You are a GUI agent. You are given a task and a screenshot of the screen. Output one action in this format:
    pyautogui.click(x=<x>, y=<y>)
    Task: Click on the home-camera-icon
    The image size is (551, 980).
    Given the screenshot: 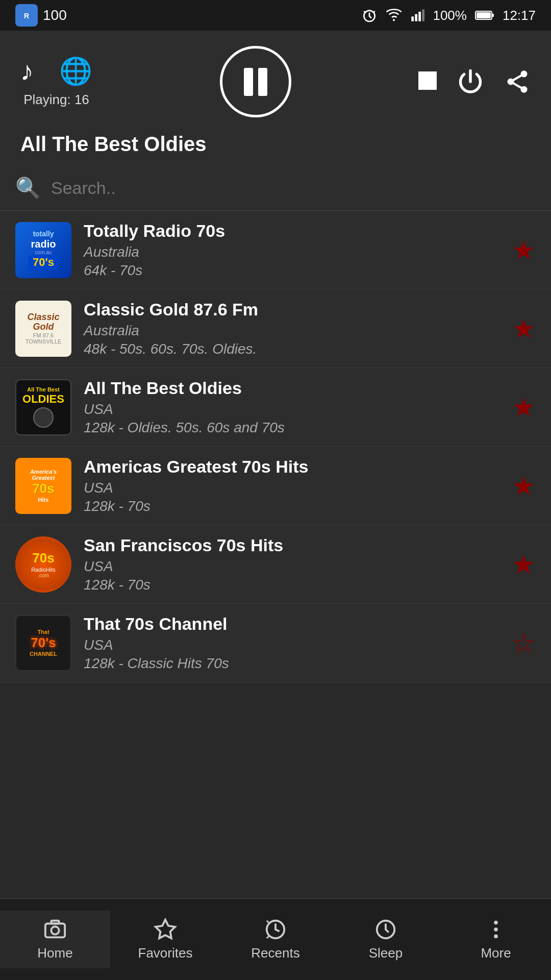 What is the action you would take?
    pyautogui.click(x=55, y=929)
    